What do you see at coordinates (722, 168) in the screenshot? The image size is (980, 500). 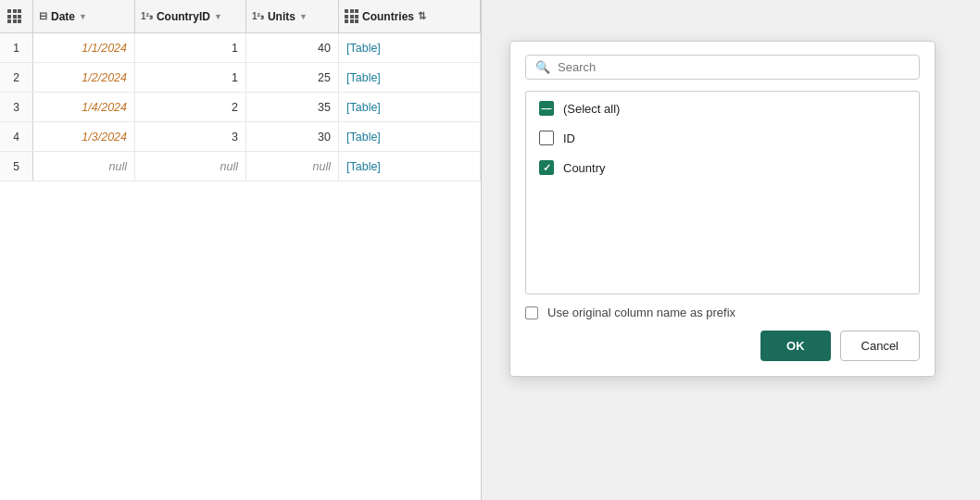 I see `checkbox-item-country: Country` at bounding box center [722, 168].